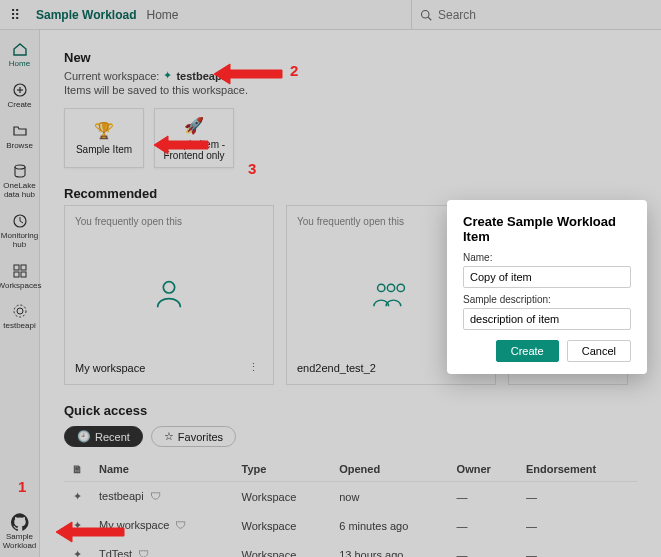 The image size is (661, 557). Describe the element at coordinates (547, 319) in the screenshot. I see `desc-input` at that location.